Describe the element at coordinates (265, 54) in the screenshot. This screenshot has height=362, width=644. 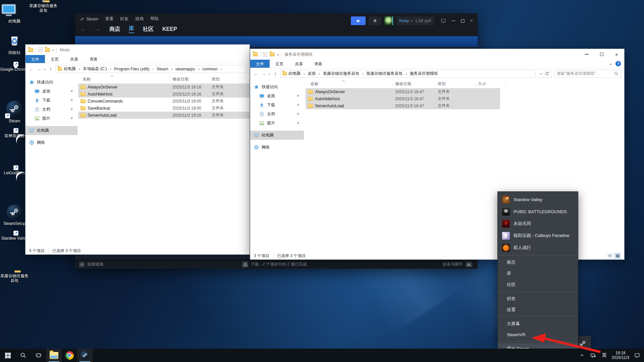
I see `qat-properties-icon` at that location.